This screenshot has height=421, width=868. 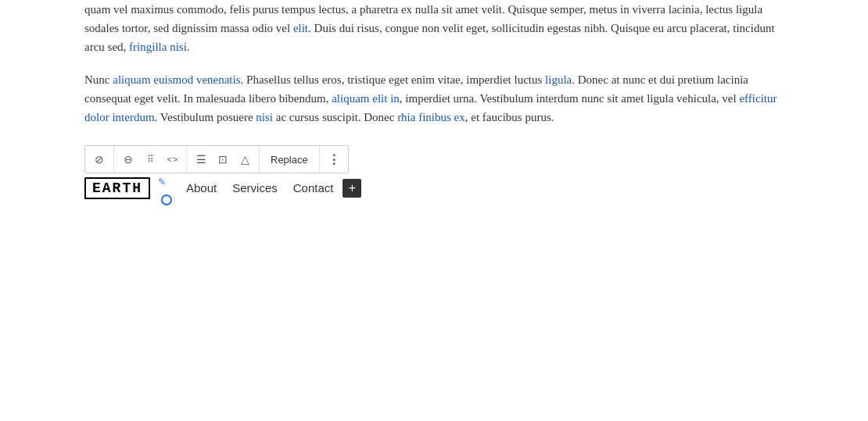 I want to click on drag-icon: ⠿, so click(x=150, y=159).